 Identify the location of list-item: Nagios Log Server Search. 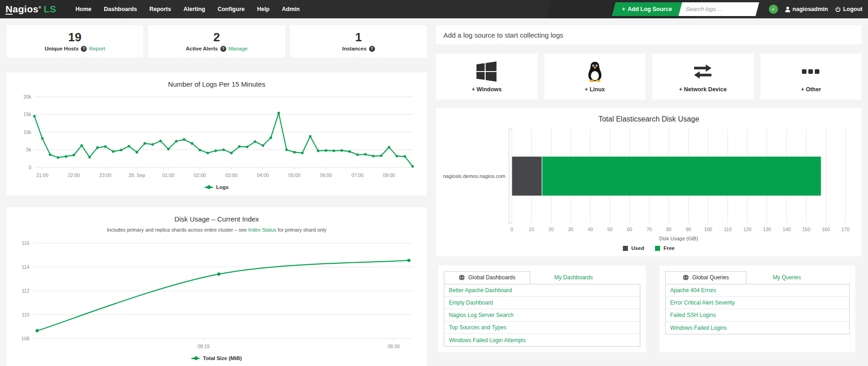
(542, 316).